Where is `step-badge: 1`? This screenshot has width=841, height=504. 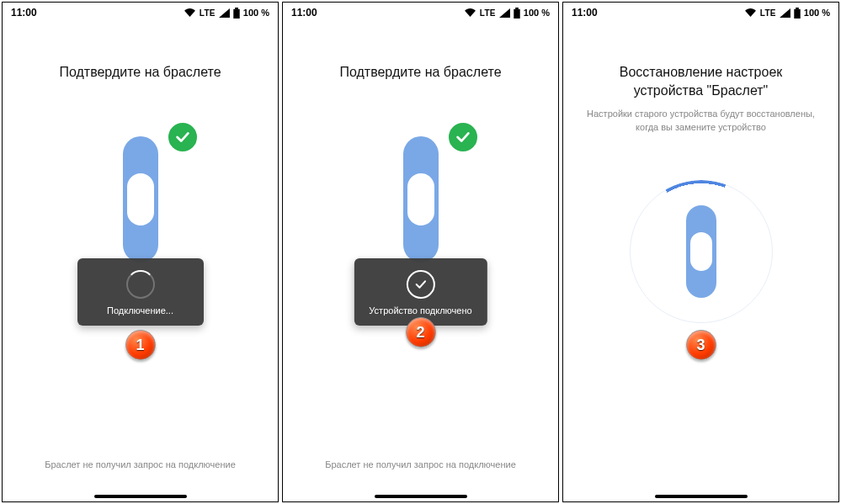 step-badge: 1 is located at coordinates (141, 345).